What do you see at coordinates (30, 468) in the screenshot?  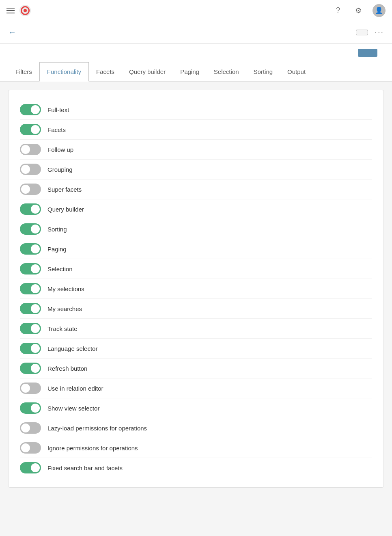 I see `toggle-fixed-search-bar: ✓` at bounding box center [30, 468].